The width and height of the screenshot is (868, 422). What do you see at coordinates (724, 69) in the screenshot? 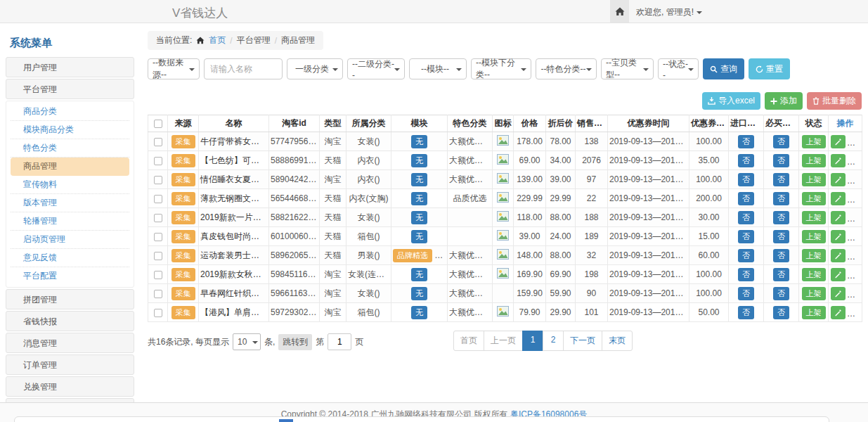
I see `search-button: 查询` at bounding box center [724, 69].